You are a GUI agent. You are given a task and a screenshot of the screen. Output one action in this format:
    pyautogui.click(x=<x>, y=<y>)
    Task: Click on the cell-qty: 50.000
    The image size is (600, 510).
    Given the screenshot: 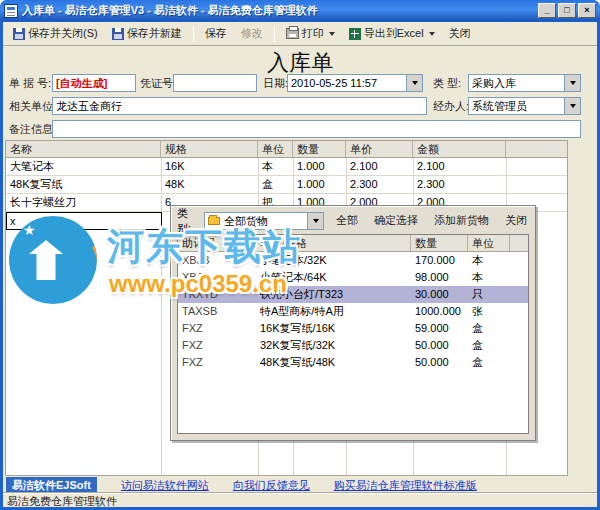 What is the action you would take?
    pyautogui.click(x=440, y=362)
    